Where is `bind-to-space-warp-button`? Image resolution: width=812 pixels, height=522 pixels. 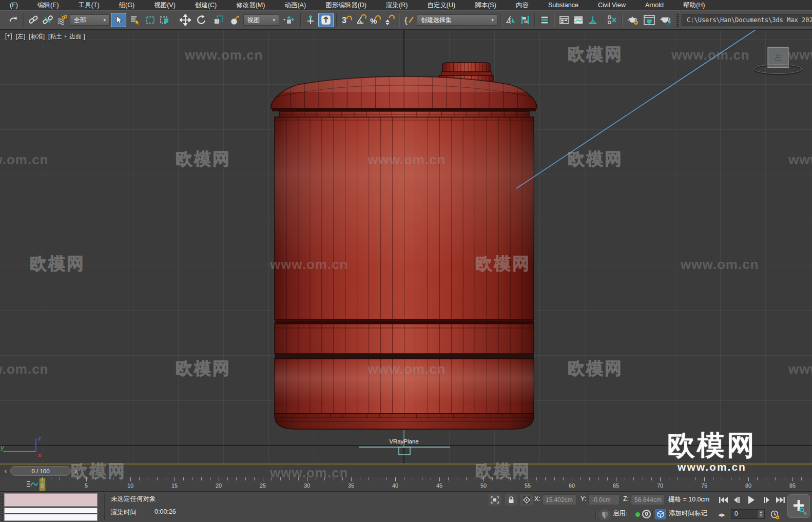
bind-to-space-warp-button is located at coordinates (62, 20).